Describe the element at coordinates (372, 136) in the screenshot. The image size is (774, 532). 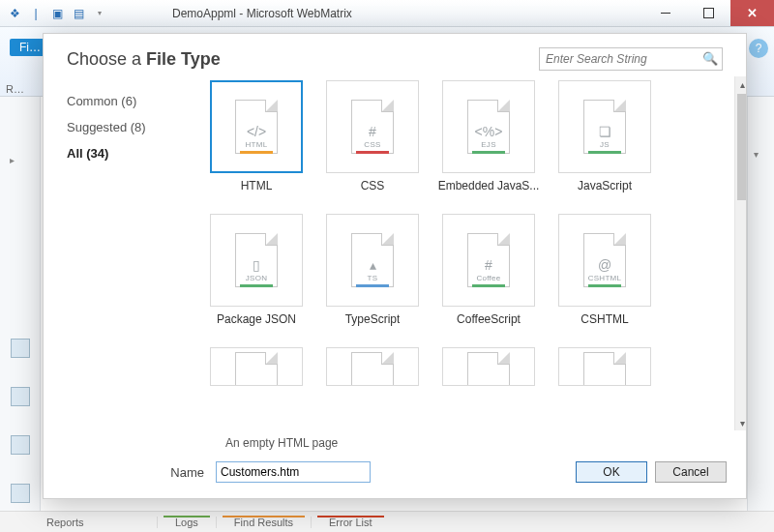
I see `tile-css: #CSSCSS` at that location.